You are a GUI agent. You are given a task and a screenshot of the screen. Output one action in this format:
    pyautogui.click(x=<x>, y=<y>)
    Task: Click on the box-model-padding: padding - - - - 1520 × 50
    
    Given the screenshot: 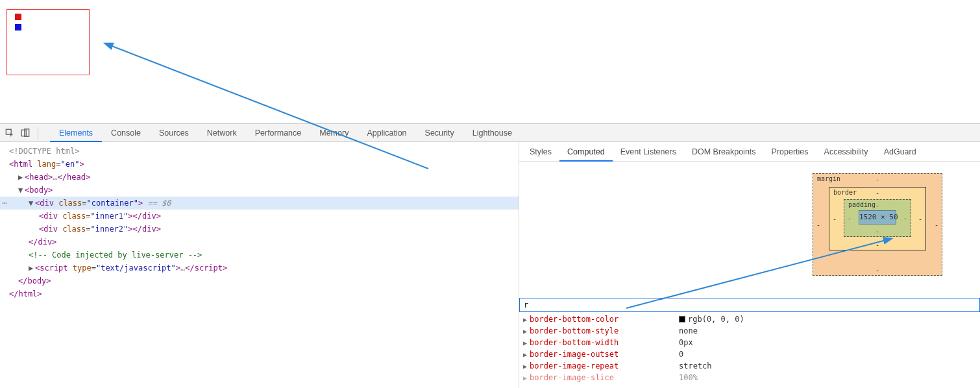 What is the action you would take?
    pyautogui.click(x=877, y=218)
    